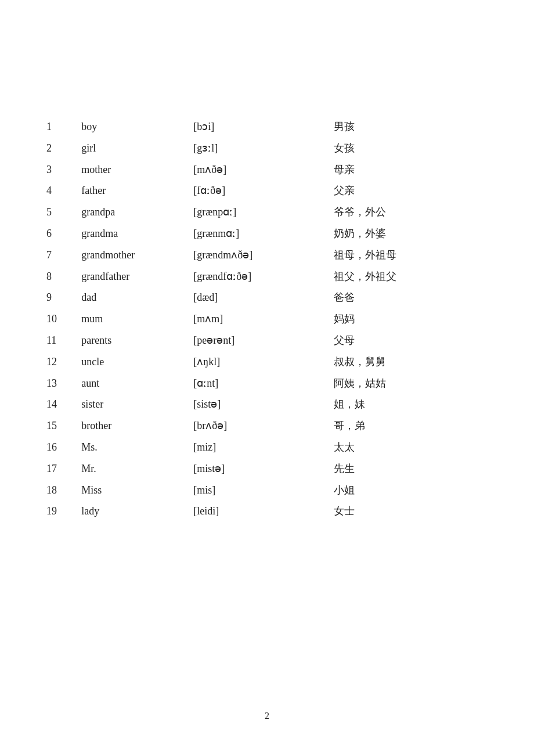 Image resolution: width=534 pixels, height=756 pixels. What do you see at coordinates (411, 233) in the screenshot?
I see `entry-chinese: 奶奶，外婆` at bounding box center [411, 233].